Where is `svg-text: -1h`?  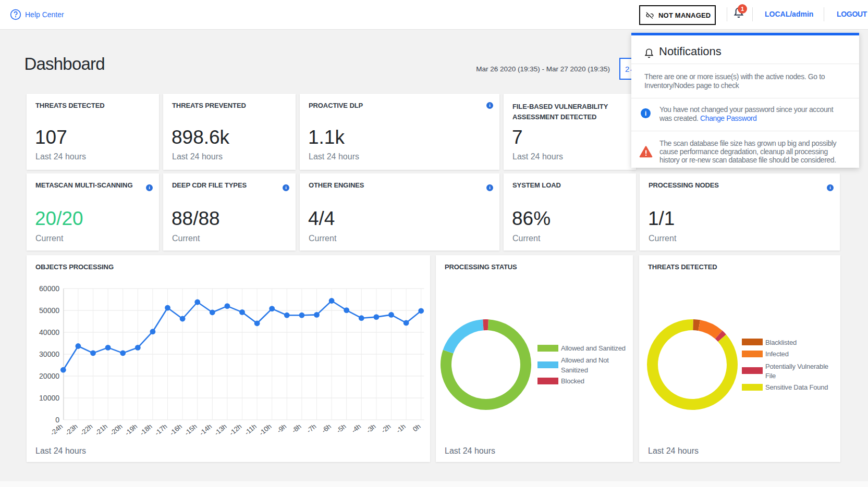 svg-text: -1h is located at coordinates (401, 429).